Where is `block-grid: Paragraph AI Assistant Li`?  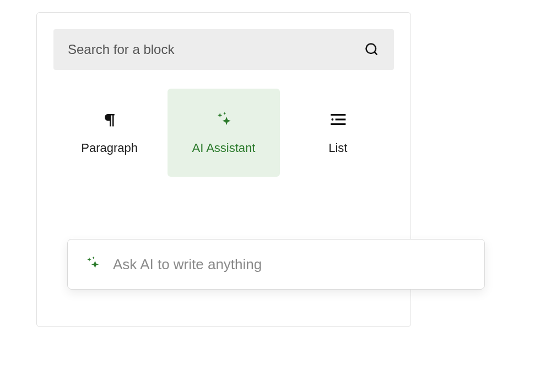 block-grid: Paragraph AI Assistant Li is located at coordinates (224, 133).